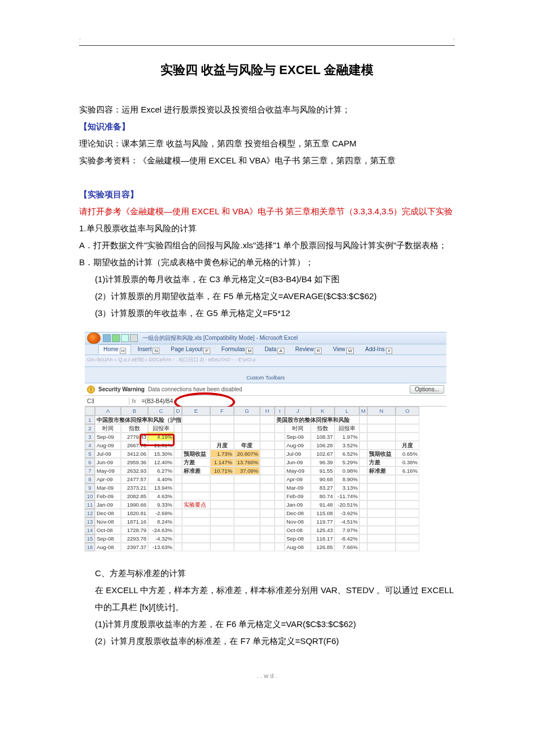 This screenshot has height=756, width=534. Describe the element at coordinates (90, 538) in the screenshot. I see `cell: 15` at that location.